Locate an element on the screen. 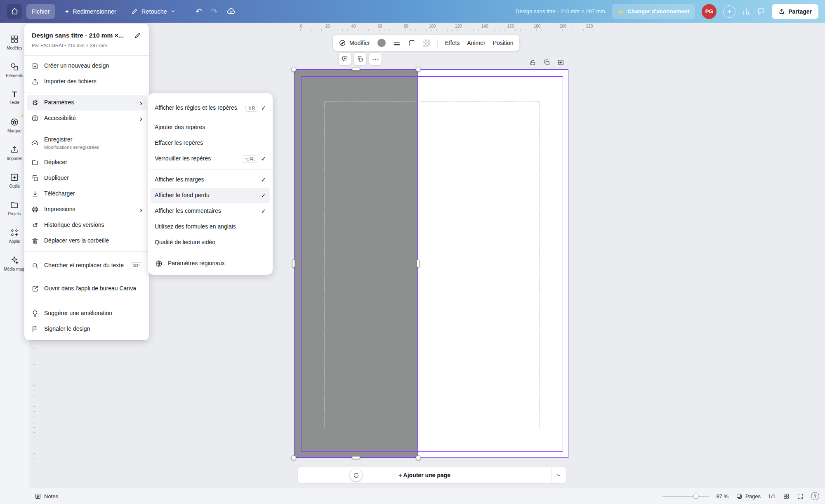 This screenshot has height=504, width=825. selection-handle-top is located at coordinates (356, 69).